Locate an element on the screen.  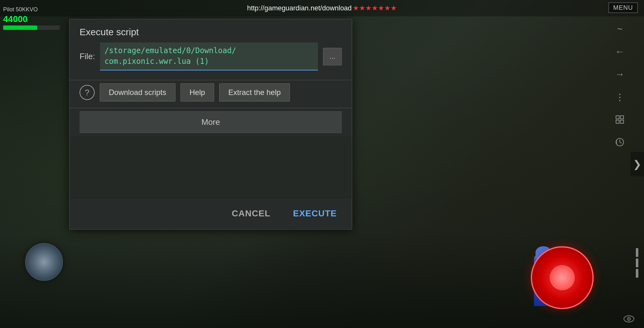
divider-mid is located at coordinates (211, 108).